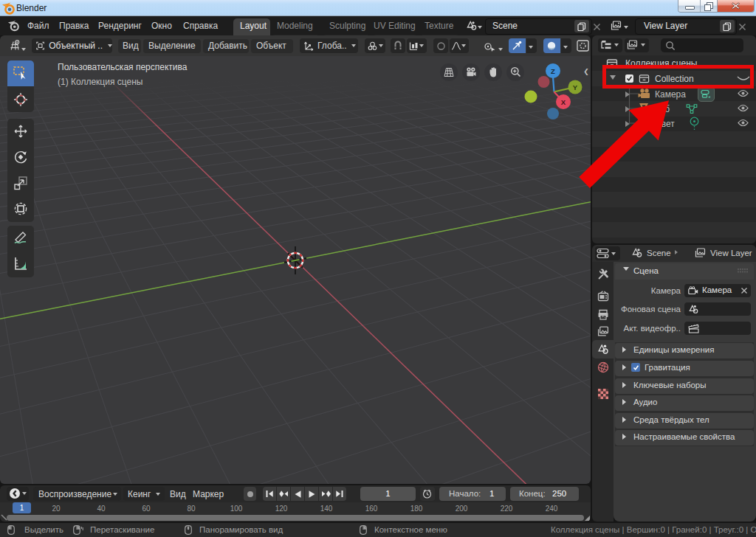  I want to click on svg-text: Z, so click(553, 71).